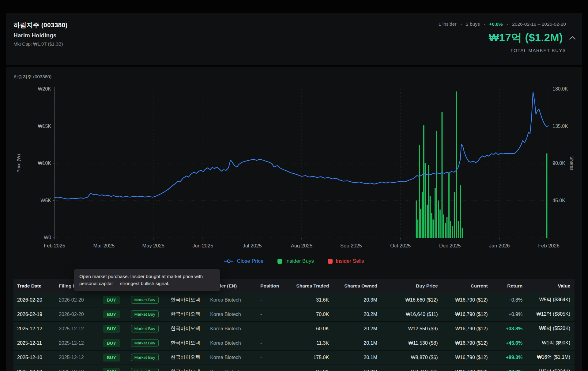 This screenshot has height=371, width=588. Describe the element at coordinates (294, 39) in the screenshot. I see `header: 하림지주 (003380) Harim Holdings Mkt Cap: ₩1…` at that location.